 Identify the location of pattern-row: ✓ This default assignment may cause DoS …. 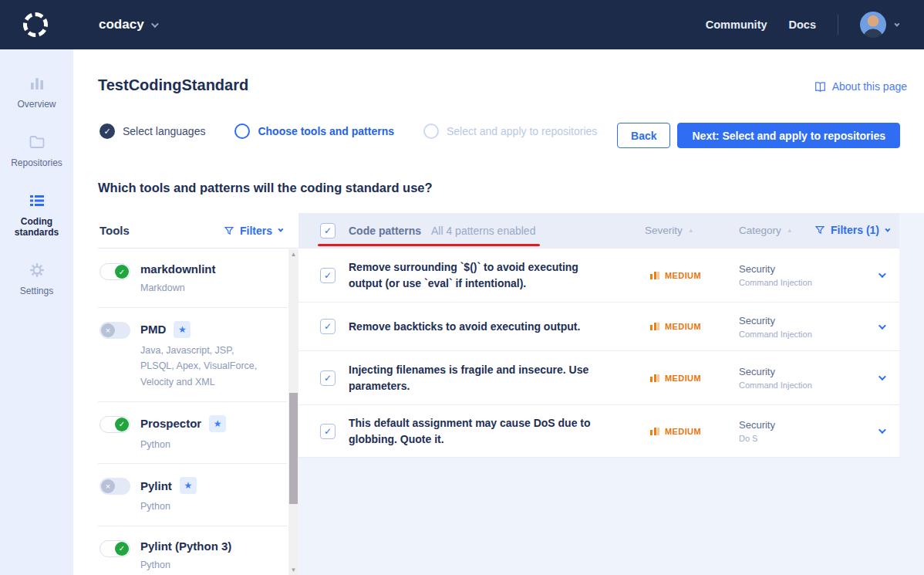
(599, 431).